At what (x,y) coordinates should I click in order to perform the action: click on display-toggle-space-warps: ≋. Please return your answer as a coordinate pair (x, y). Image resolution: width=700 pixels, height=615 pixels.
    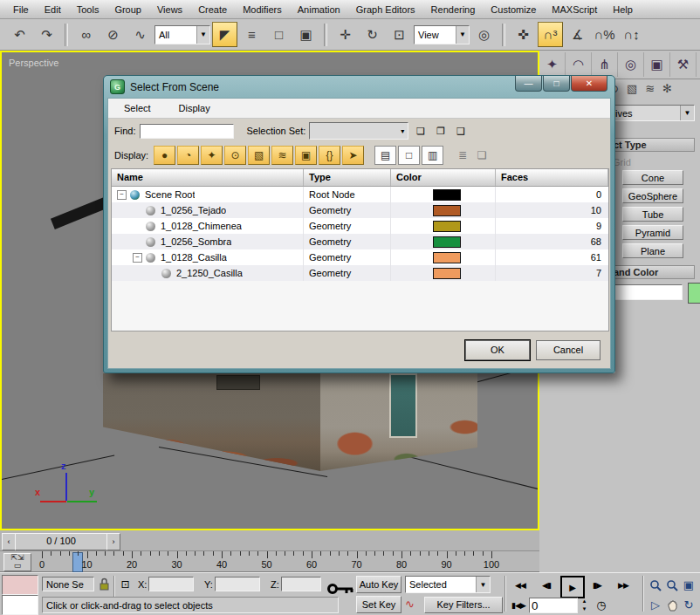
    Looking at the image, I should click on (283, 155).